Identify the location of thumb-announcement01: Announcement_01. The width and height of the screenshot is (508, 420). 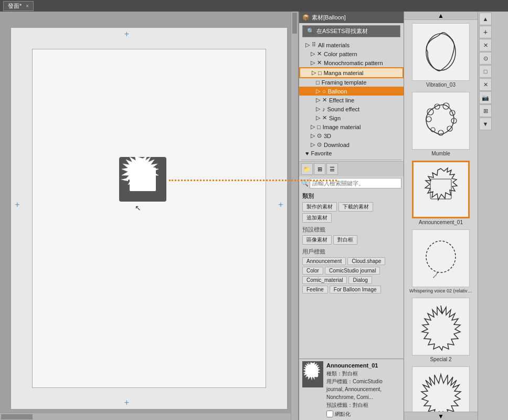
(441, 193).